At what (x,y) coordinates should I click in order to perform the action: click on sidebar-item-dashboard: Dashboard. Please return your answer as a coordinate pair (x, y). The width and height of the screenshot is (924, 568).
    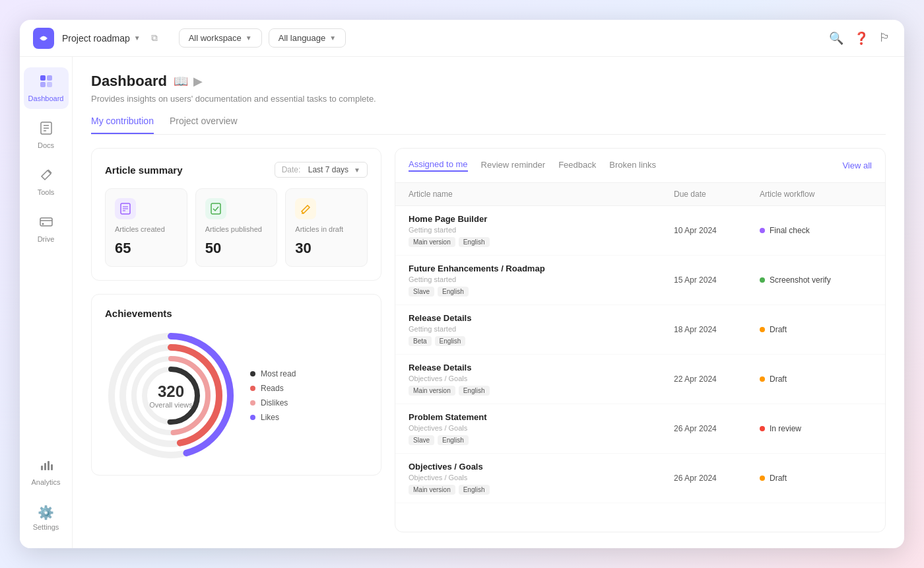
    Looking at the image, I should click on (46, 89).